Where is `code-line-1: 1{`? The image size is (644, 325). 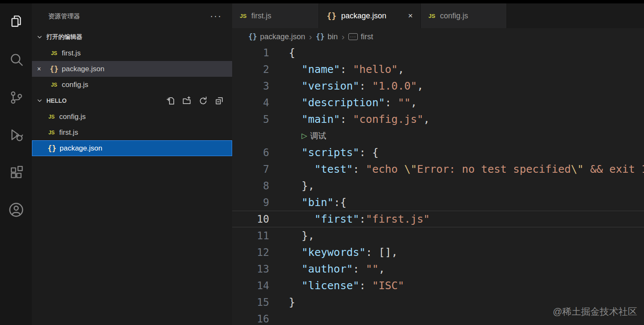
code-line-1: 1{ is located at coordinates (438, 53).